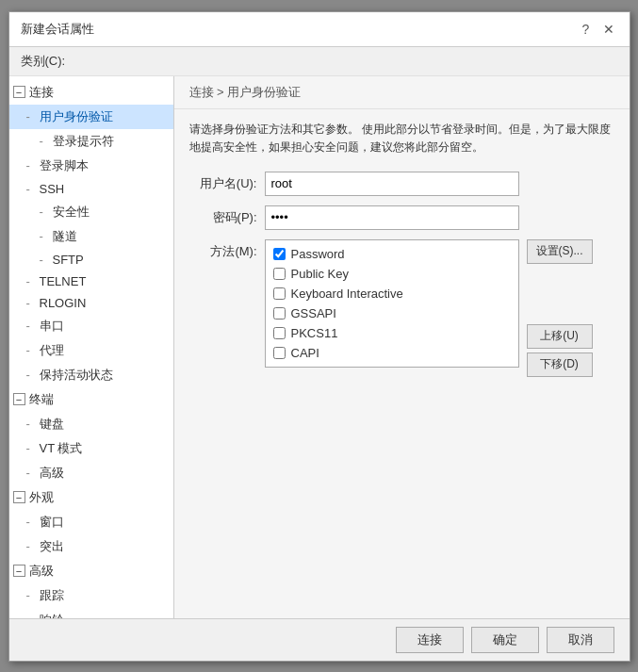 The image size is (638, 672). I want to click on prefix-rlogin: -, so click(33, 303).